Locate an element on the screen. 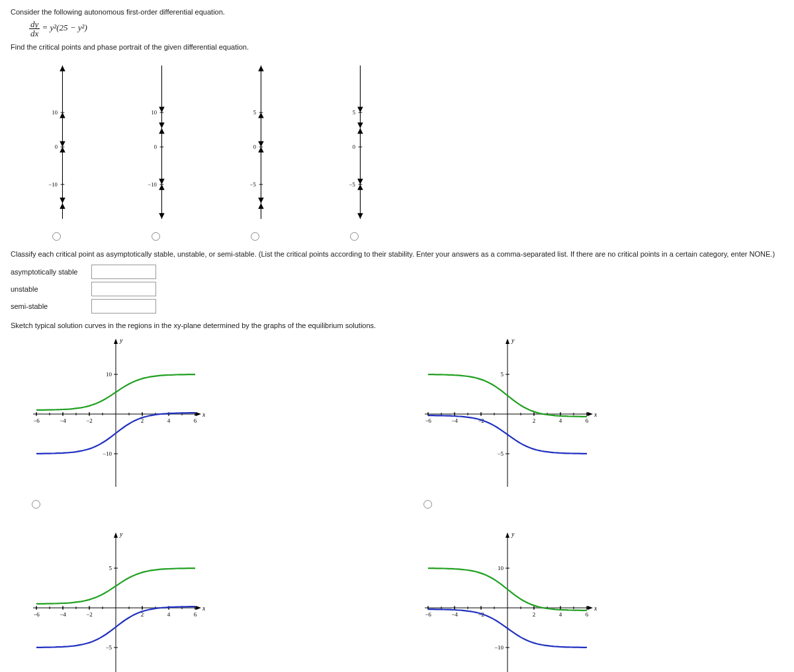 This screenshot has width=794, height=672. solution-curve-plot-1: xy−6−4−224610−10 is located at coordinates (116, 414).